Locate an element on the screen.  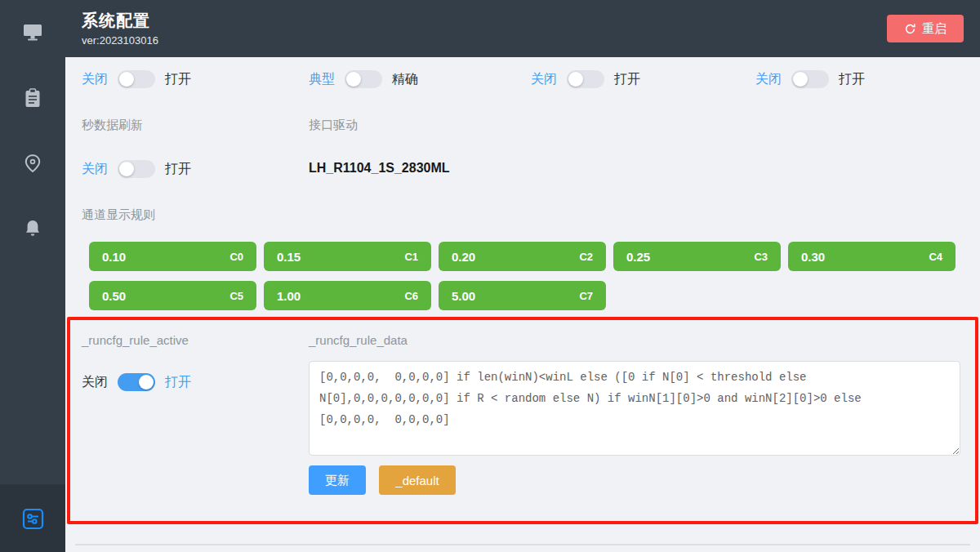
channel-id: C4 is located at coordinates (936, 256).